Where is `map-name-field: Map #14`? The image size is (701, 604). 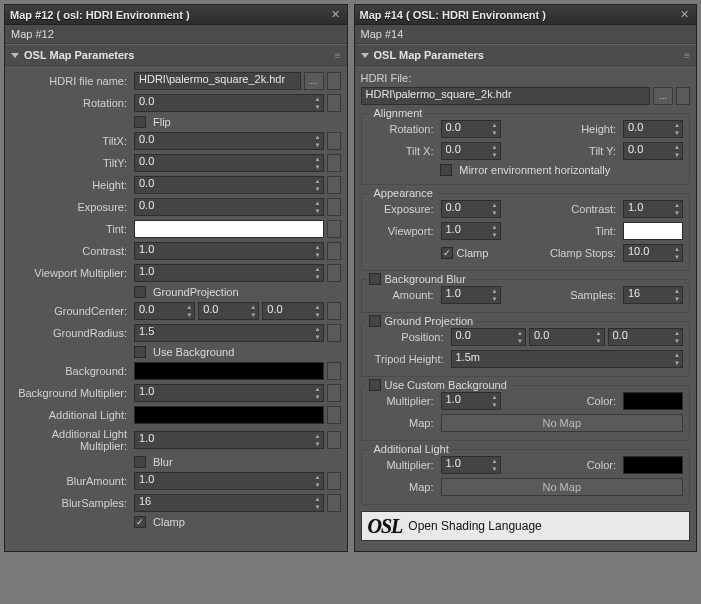 map-name-field: Map #14 is located at coordinates (526, 34).